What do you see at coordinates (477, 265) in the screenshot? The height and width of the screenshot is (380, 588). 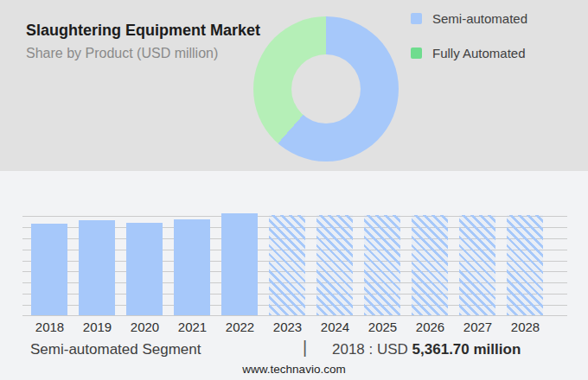 I see `bar-2027` at bounding box center [477, 265].